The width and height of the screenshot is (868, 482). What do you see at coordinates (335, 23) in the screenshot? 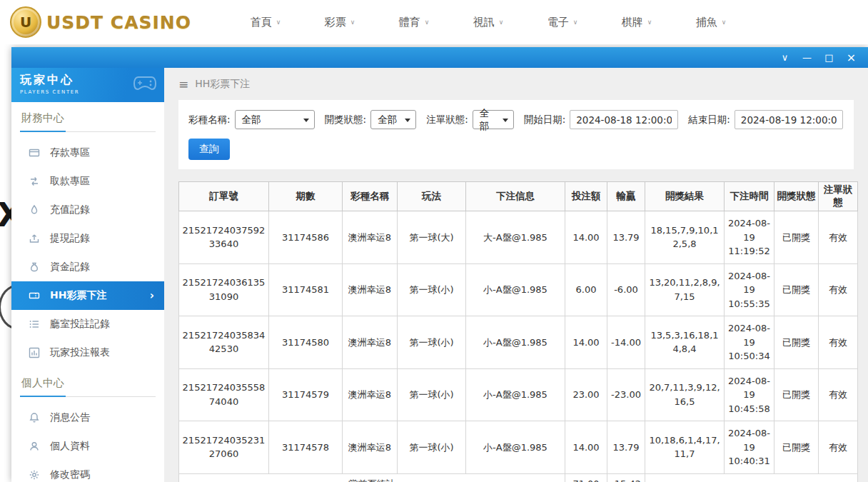
I see `nav-item-label: 彩票` at bounding box center [335, 23].